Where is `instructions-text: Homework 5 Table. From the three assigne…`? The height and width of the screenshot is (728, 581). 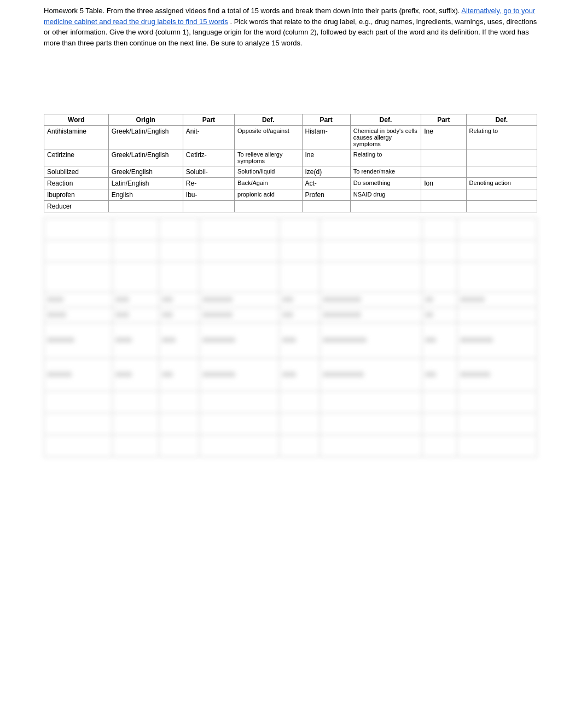 instructions-text: Homework 5 Table. From the three assigne… is located at coordinates (290, 27).